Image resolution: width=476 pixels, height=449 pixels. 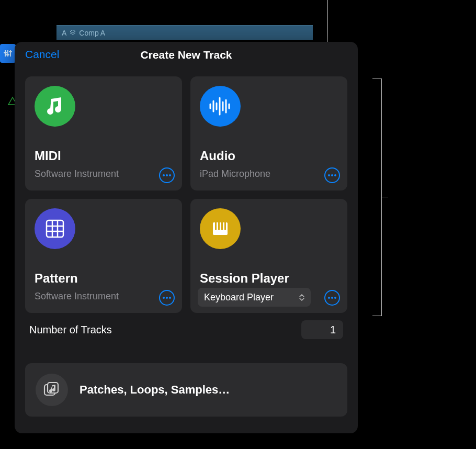 What do you see at coordinates (269, 256) in the screenshot?
I see `track-type-session-player: Session Player Keyboard Player` at bounding box center [269, 256].